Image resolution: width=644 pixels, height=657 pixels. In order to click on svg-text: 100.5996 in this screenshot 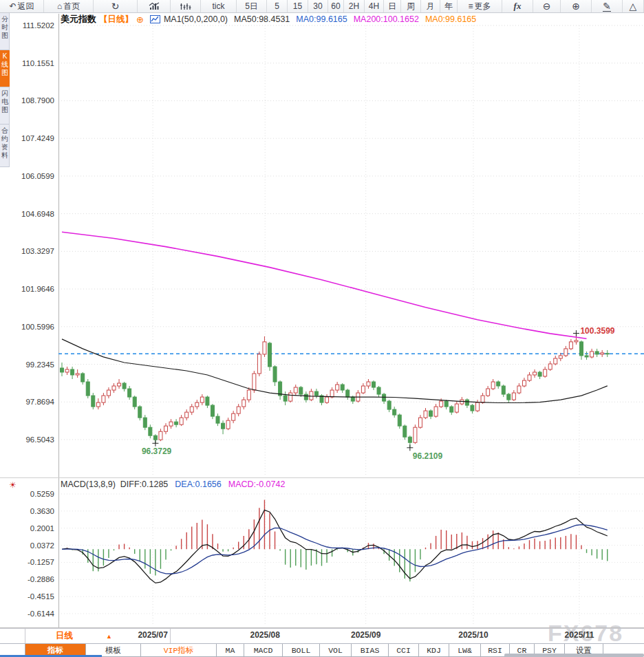, I will do `click(38, 327)`.